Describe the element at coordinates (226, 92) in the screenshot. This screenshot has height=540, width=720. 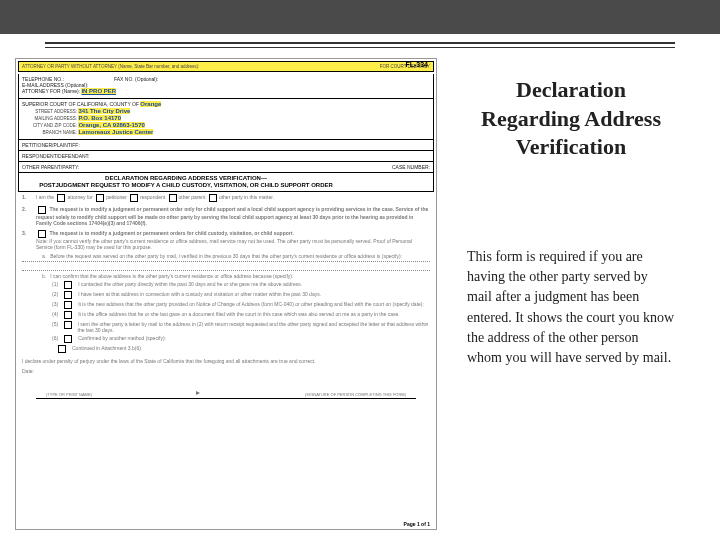
I see `atty-for-row: ATTORNEY FOR (Name): IN PRO PER` at that location.